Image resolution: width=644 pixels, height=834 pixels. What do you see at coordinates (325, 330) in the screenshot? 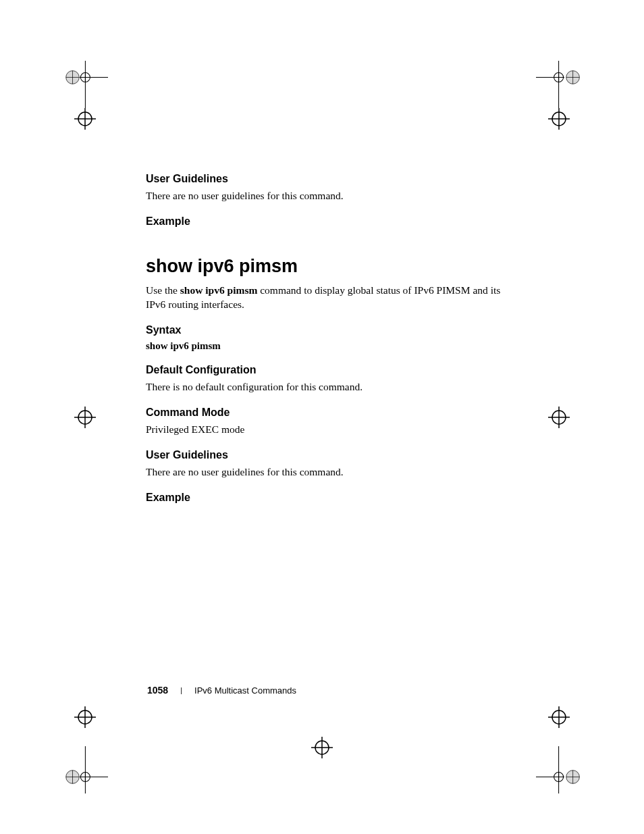
I see `section-heading: Syntax` at bounding box center [325, 330].